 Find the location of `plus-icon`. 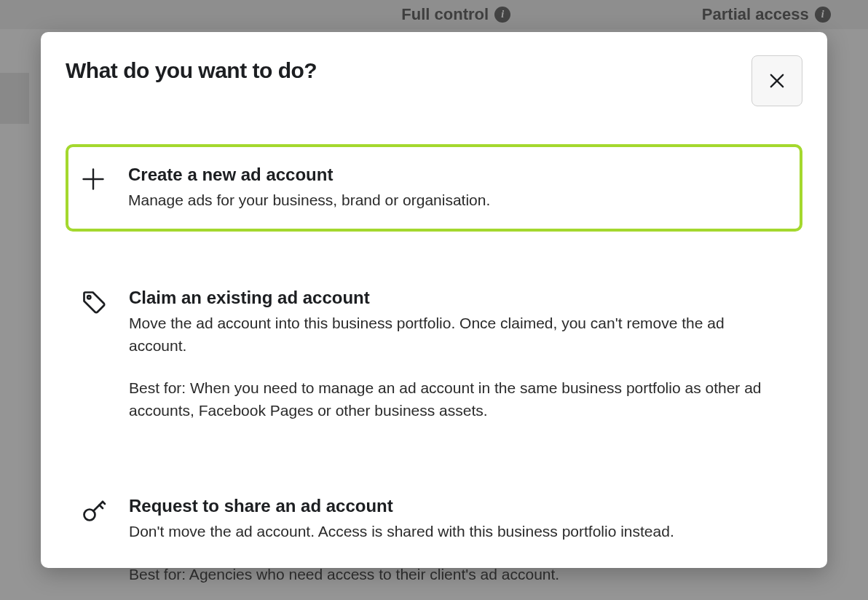

plus-icon is located at coordinates (93, 179).